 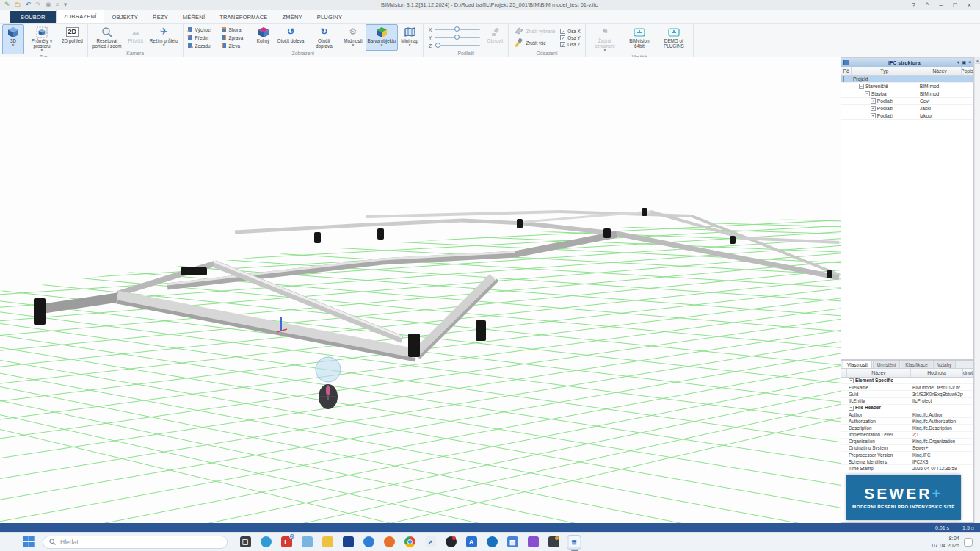 What do you see at coordinates (959, 62) in the screenshot?
I see `panel-dropdown-icon: ▾` at bounding box center [959, 62].